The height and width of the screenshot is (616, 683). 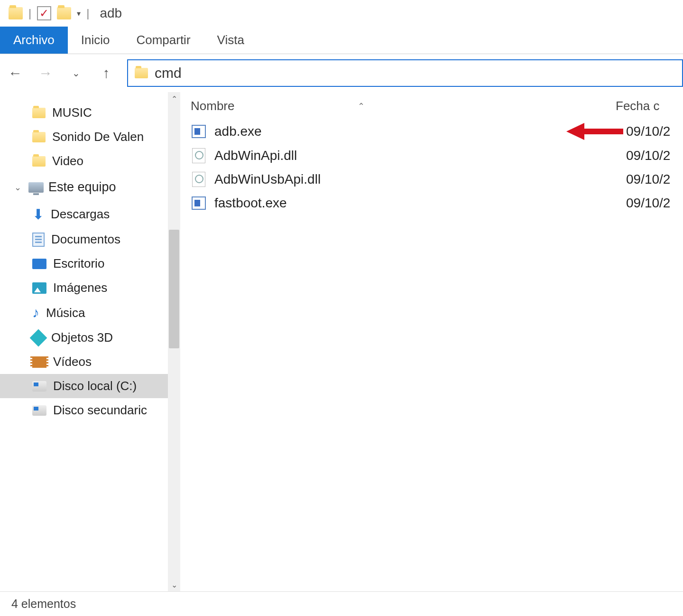 I want to click on sidebar-item-objetos3d: Objetos 3D, so click(x=90, y=338).